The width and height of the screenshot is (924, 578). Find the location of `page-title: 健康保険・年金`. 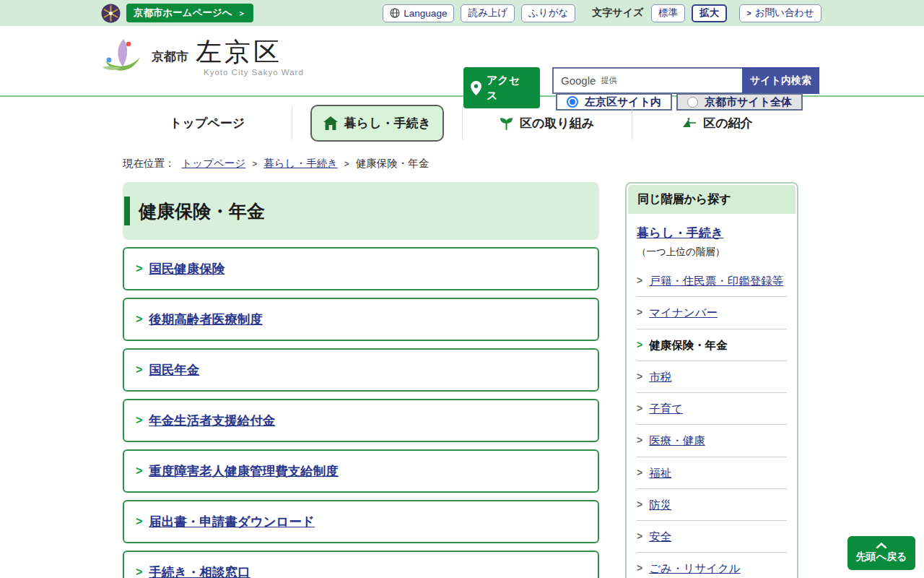

page-title: 健康保険・年金 is located at coordinates (202, 211).